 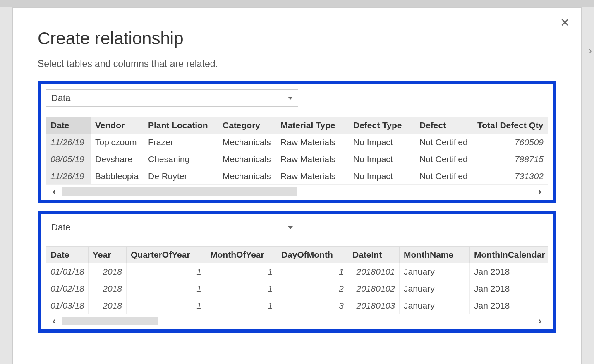 What do you see at coordinates (297, 176) in the screenshot?
I see `table-row: 11/26/19 Babbleopia De Ruyter Mechanical…` at bounding box center [297, 176].